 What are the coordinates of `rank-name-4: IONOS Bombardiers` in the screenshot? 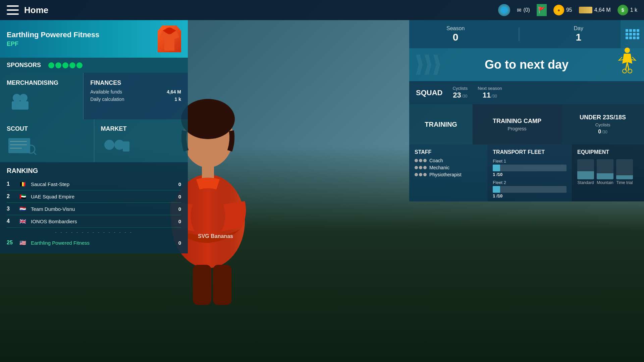 It's located at (105, 221).